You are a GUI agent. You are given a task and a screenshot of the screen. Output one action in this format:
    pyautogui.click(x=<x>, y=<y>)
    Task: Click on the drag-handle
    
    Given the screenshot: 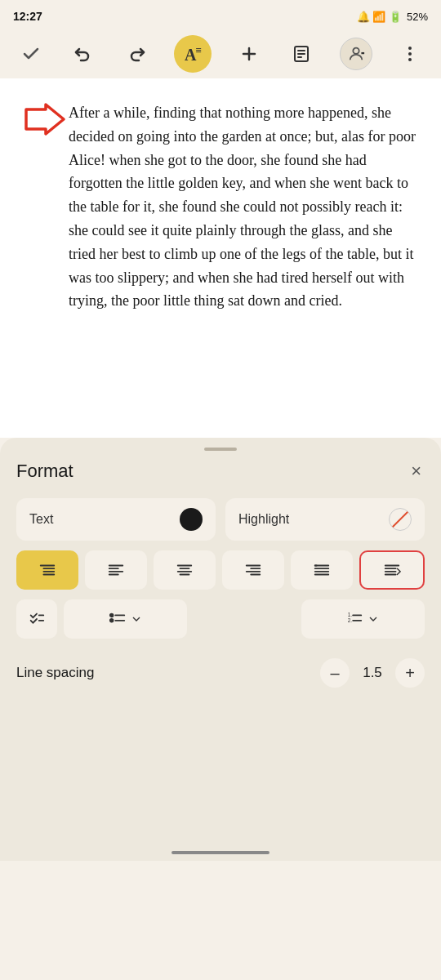 What is the action you would take?
    pyautogui.click(x=220, y=448)
    